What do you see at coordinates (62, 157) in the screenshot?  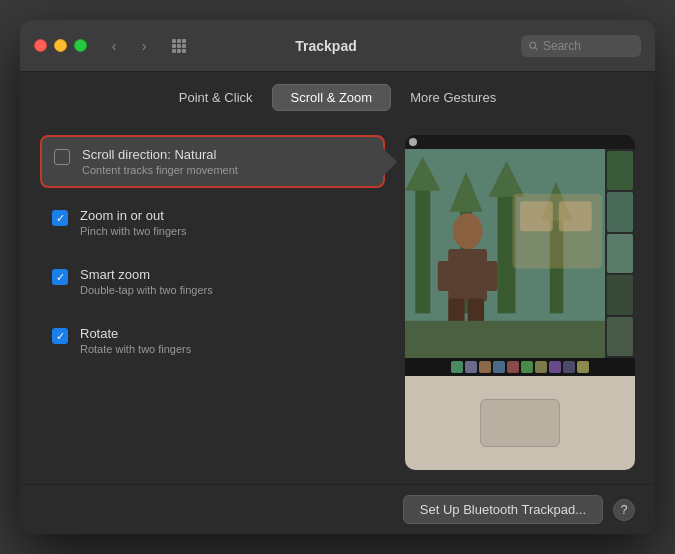 I see `scroll-direction-checkbox-wrapper` at bounding box center [62, 157].